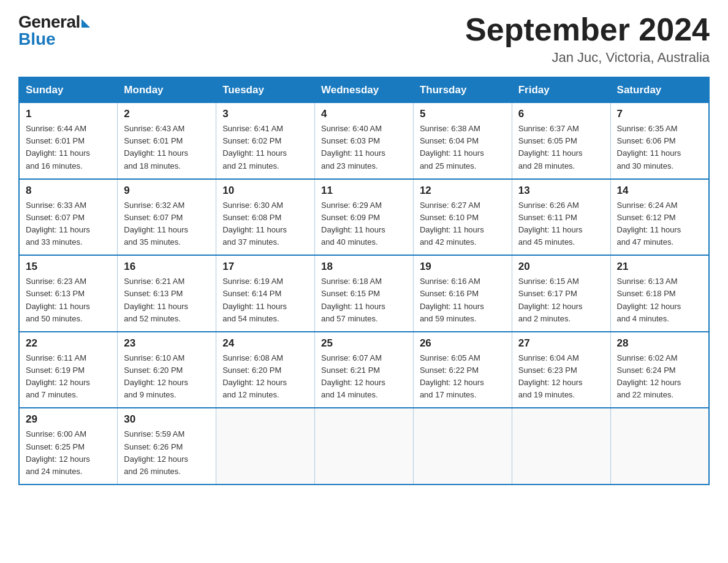 This screenshot has height=563, width=728. I want to click on week-row-5: 29Sunrise: 6:00 AMSunset: 6:25 PMDayligh…, so click(364, 446).